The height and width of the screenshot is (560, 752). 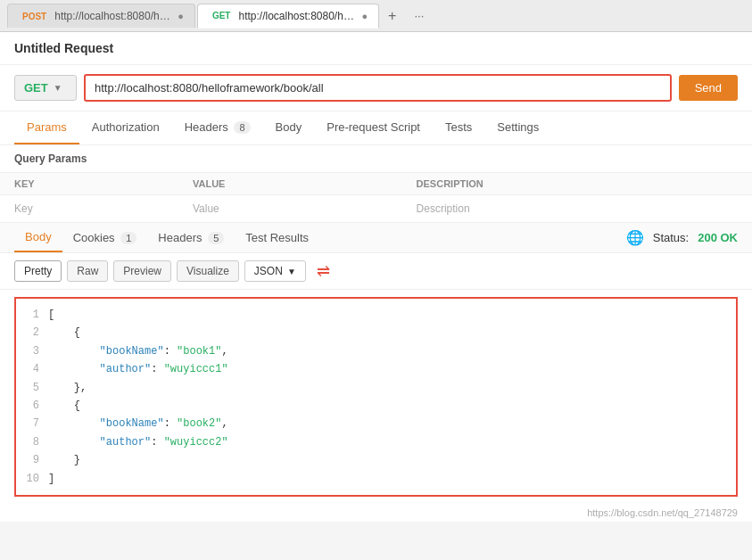 What do you see at coordinates (577, 209) in the screenshot?
I see `description-placeholder: Description` at bounding box center [577, 209].